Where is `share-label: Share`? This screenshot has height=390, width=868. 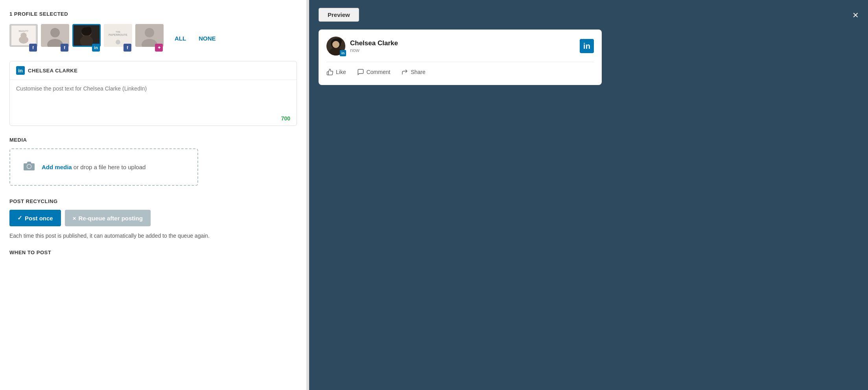 share-label: Share is located at coordinates (418, 72).